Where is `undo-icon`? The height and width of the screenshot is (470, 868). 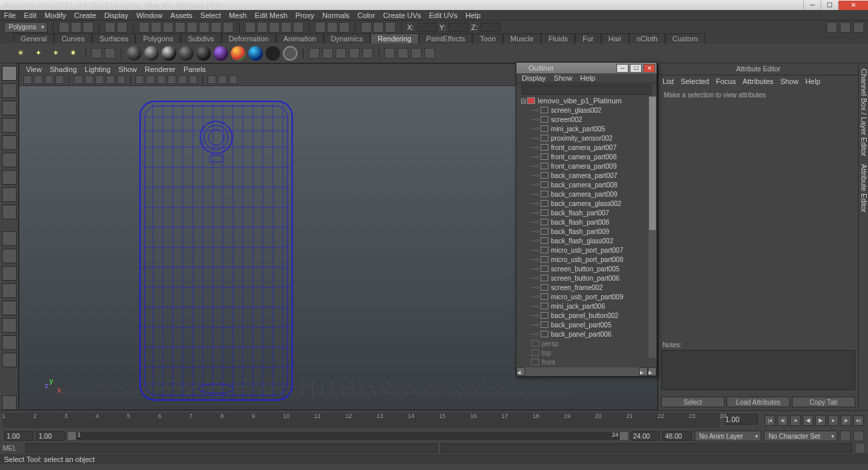 undo-icon is located at coordinates (110, 27).